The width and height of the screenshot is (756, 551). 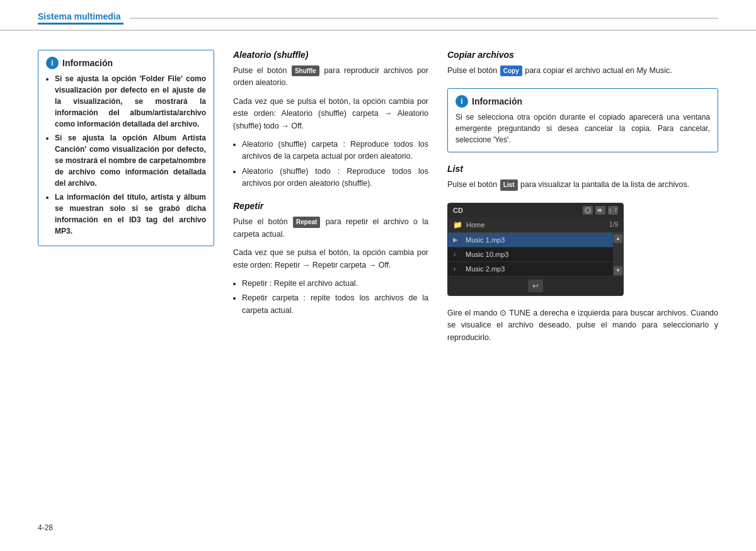 What do you see at coordinates (583, 63) in the screenshot?
I see `copy-section: Copiar archivos Pulse el botón Copy para…` at bounding box center [583, 63].